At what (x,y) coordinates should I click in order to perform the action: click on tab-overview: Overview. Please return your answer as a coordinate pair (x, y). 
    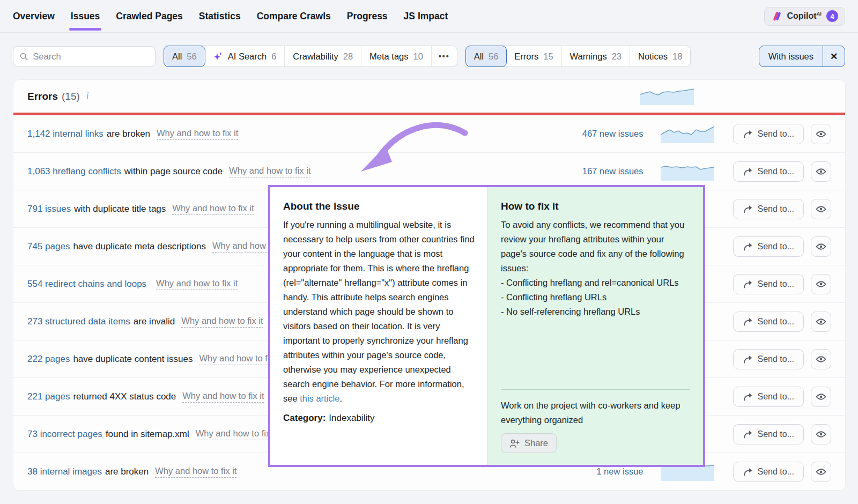
    Looking at the image, I should click on (34, 16).